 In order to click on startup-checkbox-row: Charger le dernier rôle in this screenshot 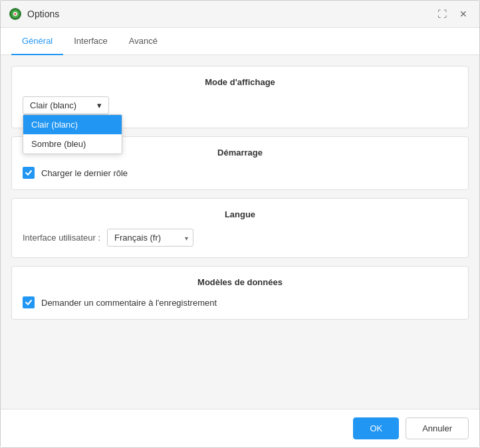, I will do `click(240, 173)`.